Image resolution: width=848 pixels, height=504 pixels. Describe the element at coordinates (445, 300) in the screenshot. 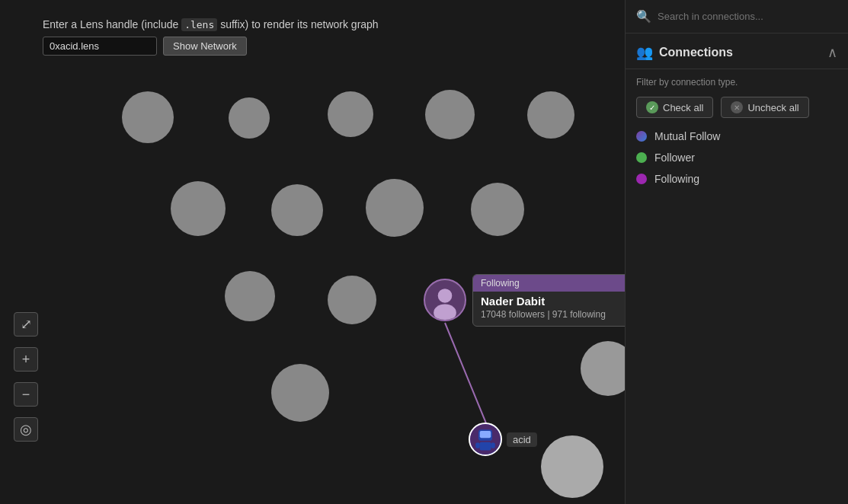

I see `nader-node` at that location.